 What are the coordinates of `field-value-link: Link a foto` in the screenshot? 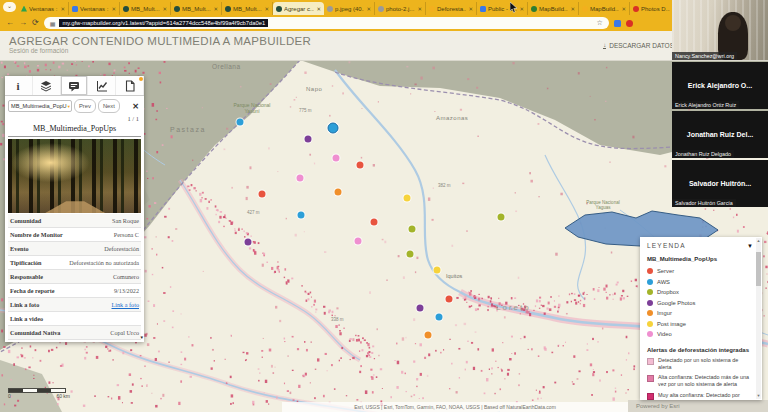 It's located at (126, 304).